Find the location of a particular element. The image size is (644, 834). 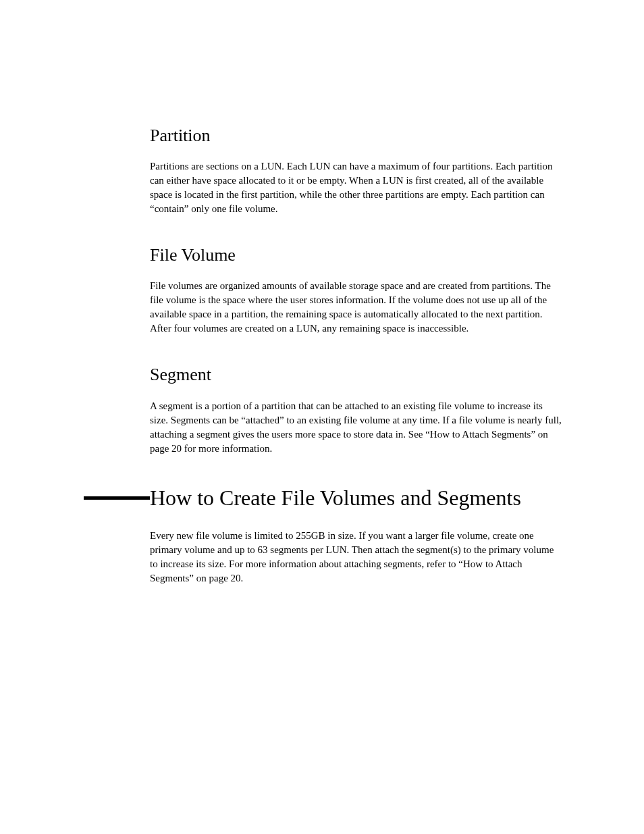

how-to-create-body: Every new file volume is limited to 255G… is located at coordinates (356, 557).